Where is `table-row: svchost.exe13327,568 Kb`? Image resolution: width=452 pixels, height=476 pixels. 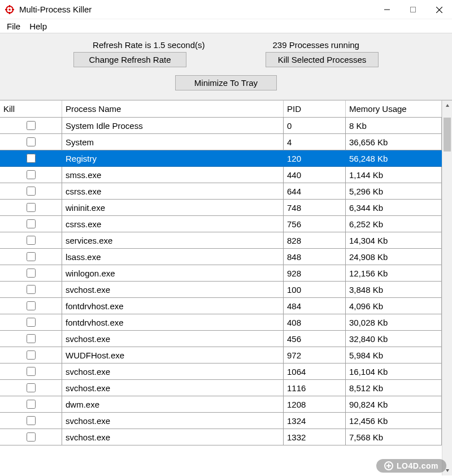 table-row: svchost.exe13327,568 Kb is located at coordinates (221, 438).